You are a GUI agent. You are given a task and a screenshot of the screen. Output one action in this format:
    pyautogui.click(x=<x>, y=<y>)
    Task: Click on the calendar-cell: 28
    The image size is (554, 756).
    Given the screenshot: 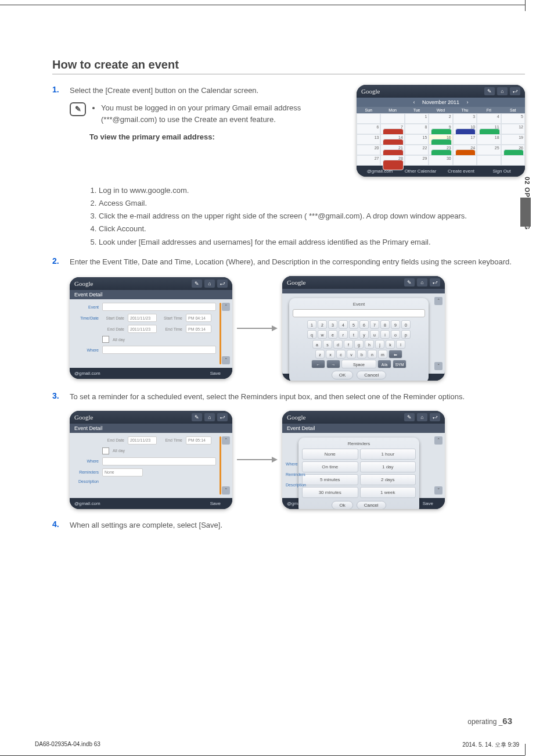 What is the action you would take?
    pyautogui.click(x=393, y=160)
    